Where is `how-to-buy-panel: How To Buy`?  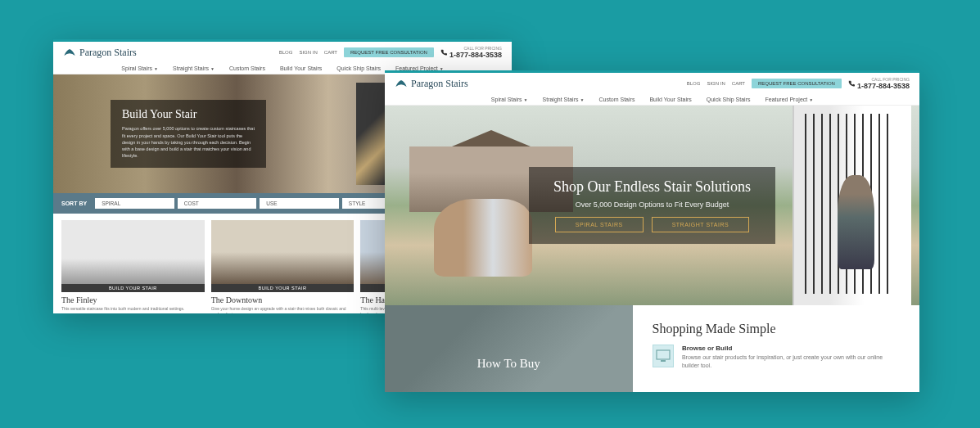 how-to-buy-panel: How To Buy is located at coordinates (509, 349).